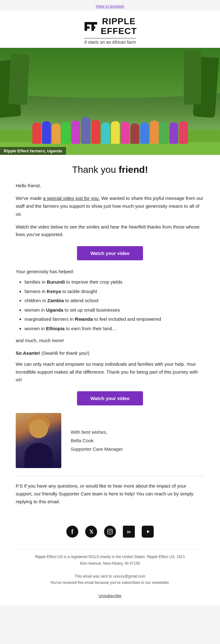  Describe the element at coordinates (110, 170) in the screenshot. I see `main-title: Thank you friend!` at that location.